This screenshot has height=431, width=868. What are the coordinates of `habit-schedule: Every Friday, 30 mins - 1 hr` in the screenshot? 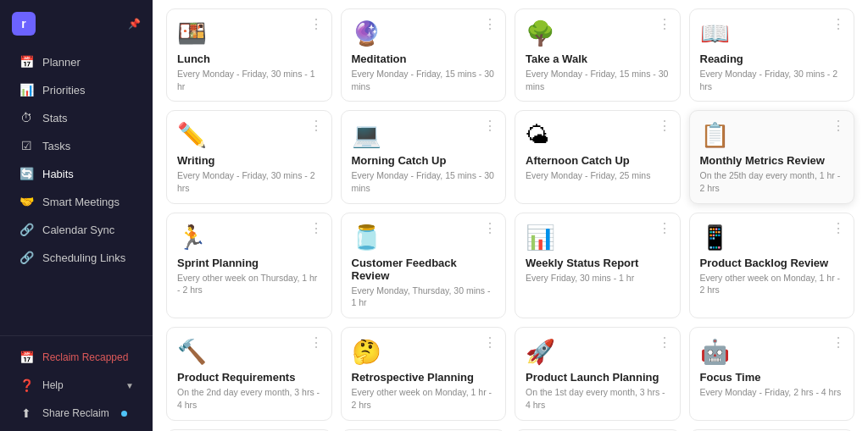 It's located at (598, 278).